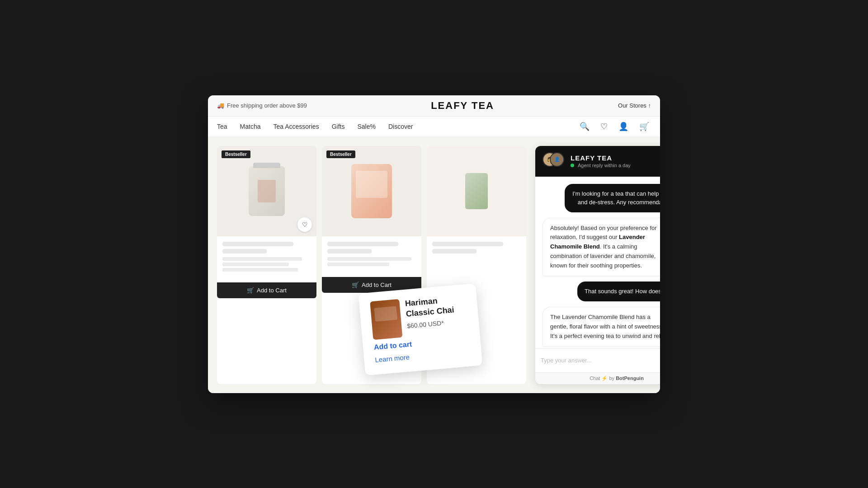 The image size is (868, 488). I want to click on chat-input, so click(600, 361).